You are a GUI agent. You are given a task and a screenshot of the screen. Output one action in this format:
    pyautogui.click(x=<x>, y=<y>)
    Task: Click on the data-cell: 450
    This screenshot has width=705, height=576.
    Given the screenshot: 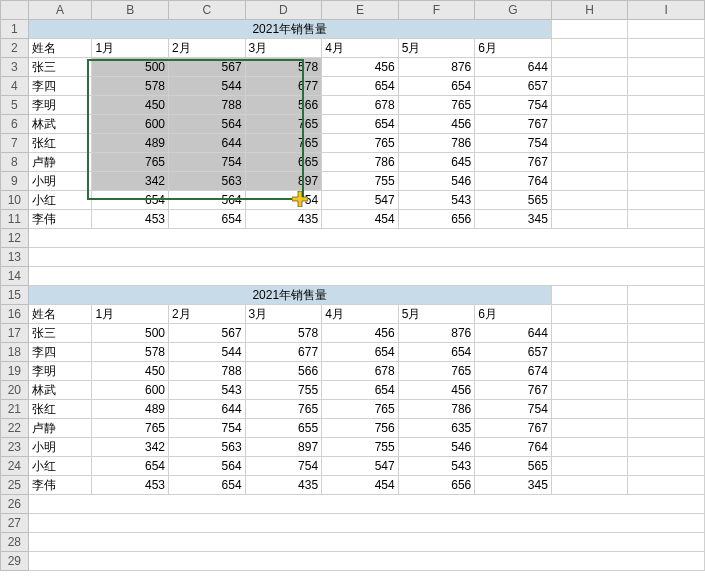 What is the action you would take?
    pyautogui.click(x=130, y=106)
    